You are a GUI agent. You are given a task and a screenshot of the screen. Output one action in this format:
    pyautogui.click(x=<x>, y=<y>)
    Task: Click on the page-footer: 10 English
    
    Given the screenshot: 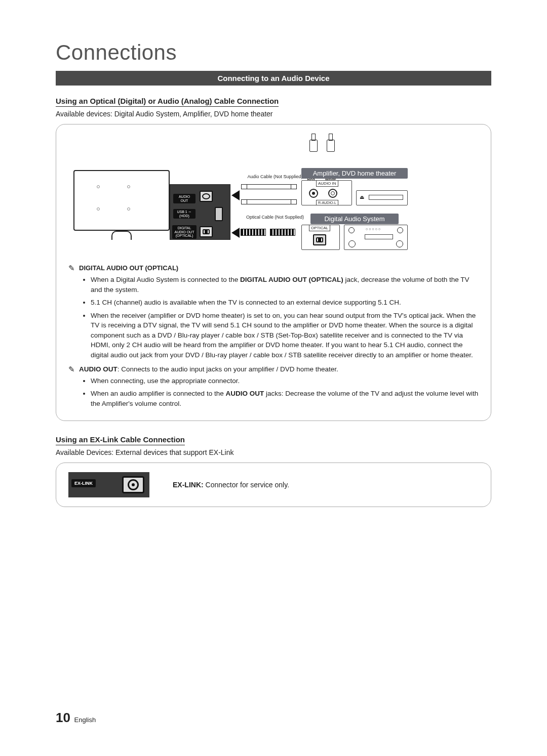 What is the action you would take?
    pyautogui.click(x=76, y=718)
    